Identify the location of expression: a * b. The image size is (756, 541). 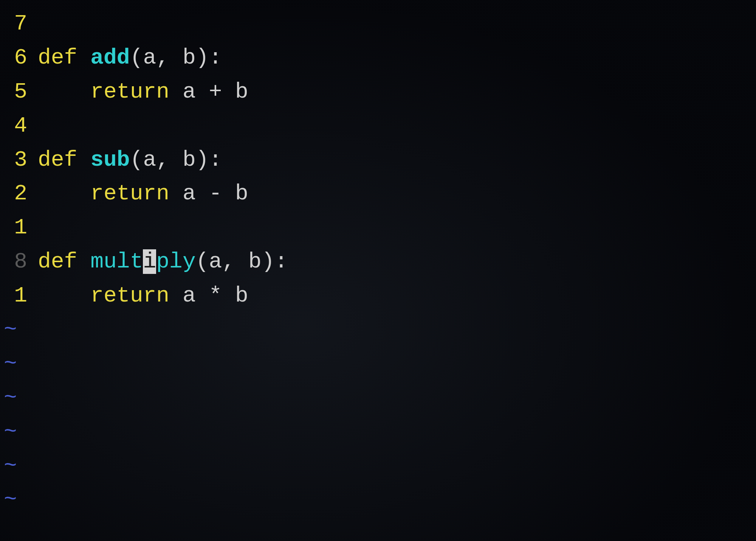
(215, 296).